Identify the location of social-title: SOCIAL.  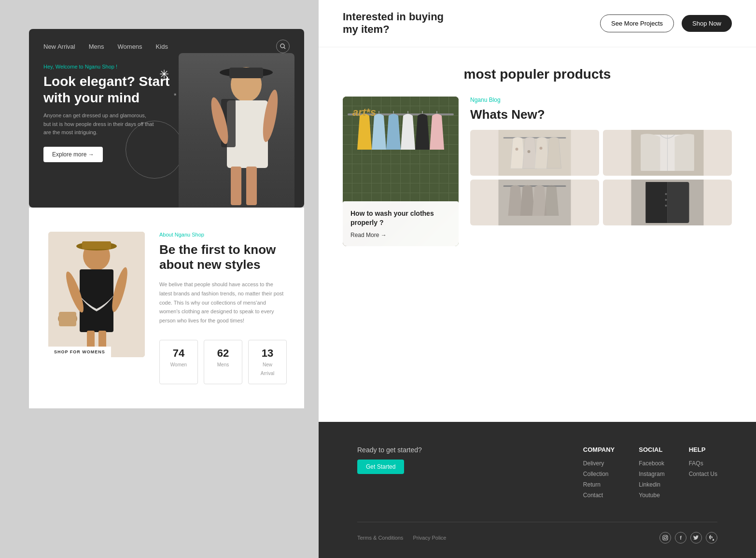
(652, 450).